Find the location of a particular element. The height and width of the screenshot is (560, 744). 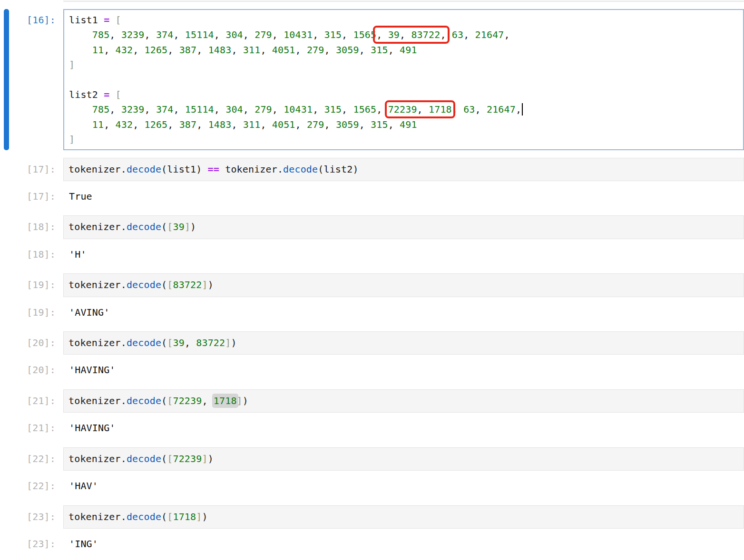

code-cell-23: [23]: tokenizer.decode([1718]) is located at coordinates (372, 517).